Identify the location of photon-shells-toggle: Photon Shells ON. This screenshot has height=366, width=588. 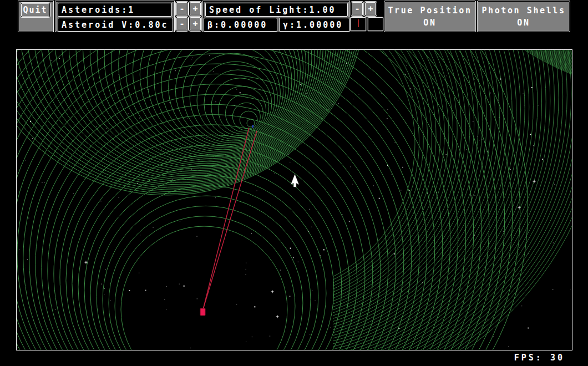
(524, 17).